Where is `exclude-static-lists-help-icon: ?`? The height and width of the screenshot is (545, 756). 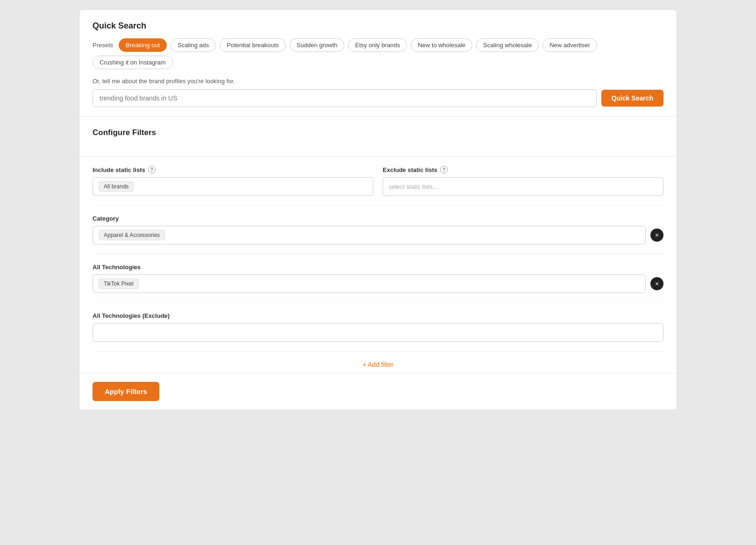
exclude-static-lists-help-icon: ? is located at coordinates (444, 170).